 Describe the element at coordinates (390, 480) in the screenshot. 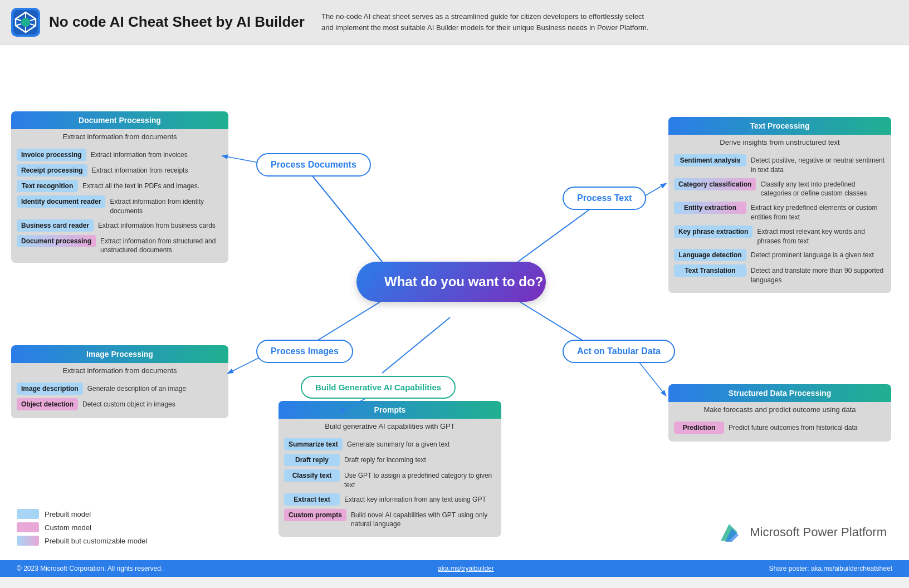

I see `list-item: Classify text Use GPT to assign a predef…` at that location.